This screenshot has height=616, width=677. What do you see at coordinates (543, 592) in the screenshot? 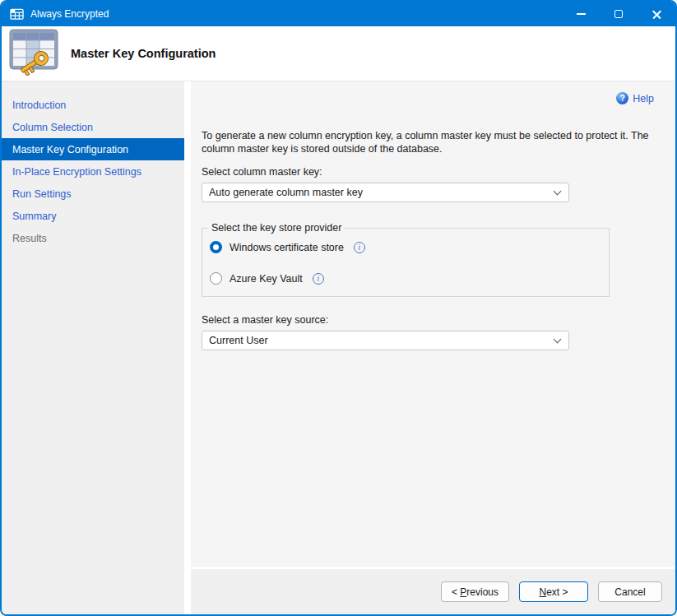
I see `next-button-mnemonic: N` at bounding box center [543, 592].